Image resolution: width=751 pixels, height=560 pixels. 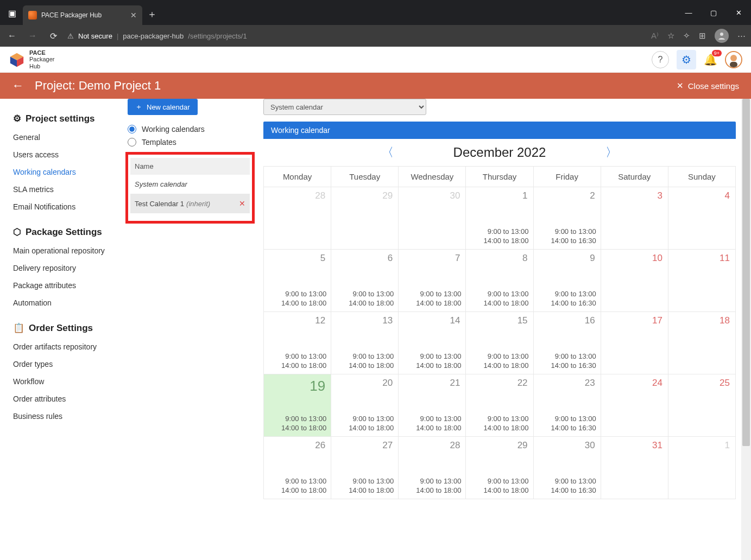 What do you see at coordinates (61, 251) in the screenshot?
I see `sidebar-item-main-operational-repository: Main operational repository` at bounding box center [61, 251].